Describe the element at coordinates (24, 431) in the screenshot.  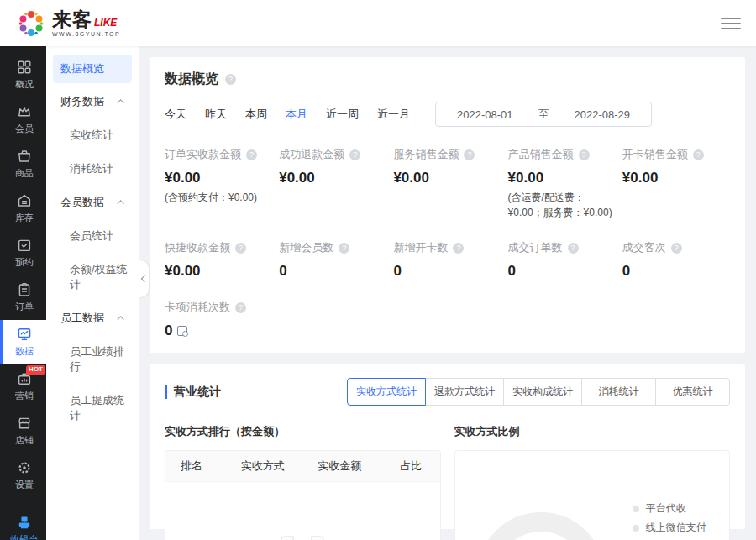
I see `sidebar-item-store: 店铺` at that location.